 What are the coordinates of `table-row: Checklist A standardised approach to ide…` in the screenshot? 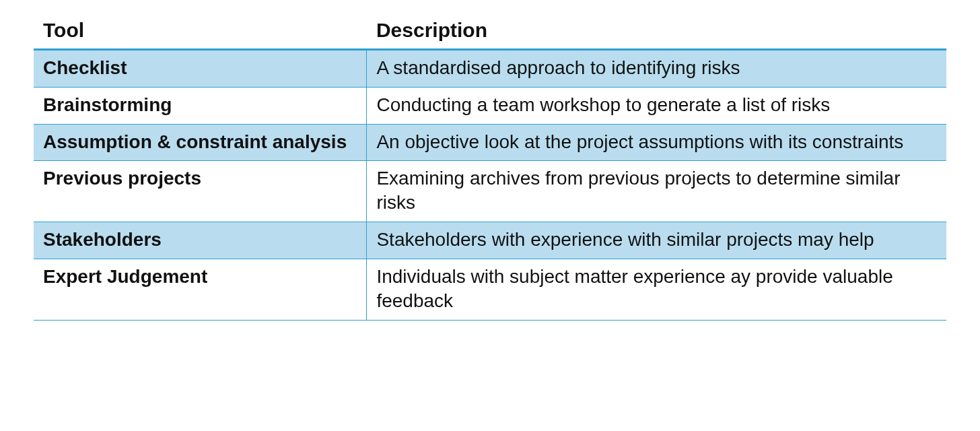 It's located at (490, 69).